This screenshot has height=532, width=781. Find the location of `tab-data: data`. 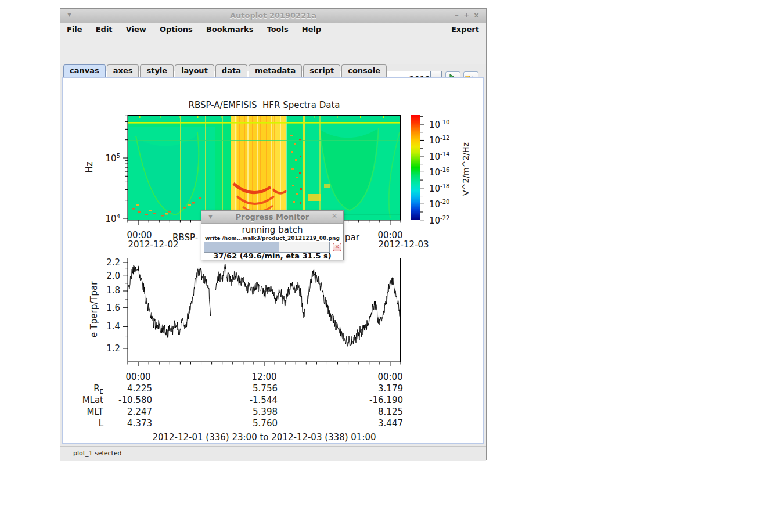

tab-data: data is located at coordinates (231, 71).